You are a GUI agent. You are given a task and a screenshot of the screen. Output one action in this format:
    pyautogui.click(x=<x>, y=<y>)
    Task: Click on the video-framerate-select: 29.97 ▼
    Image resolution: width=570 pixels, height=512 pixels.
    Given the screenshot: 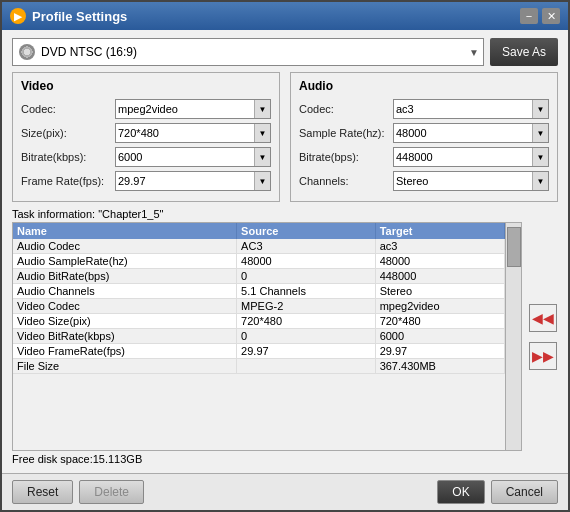 What is the action you would take?
    pyautogui.click(x=193, y=181)
    